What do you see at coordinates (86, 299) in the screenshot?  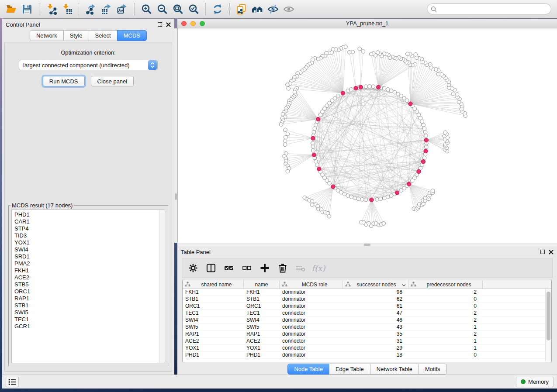 I see `result-node: RAP1` at bounding box center [86, 299].